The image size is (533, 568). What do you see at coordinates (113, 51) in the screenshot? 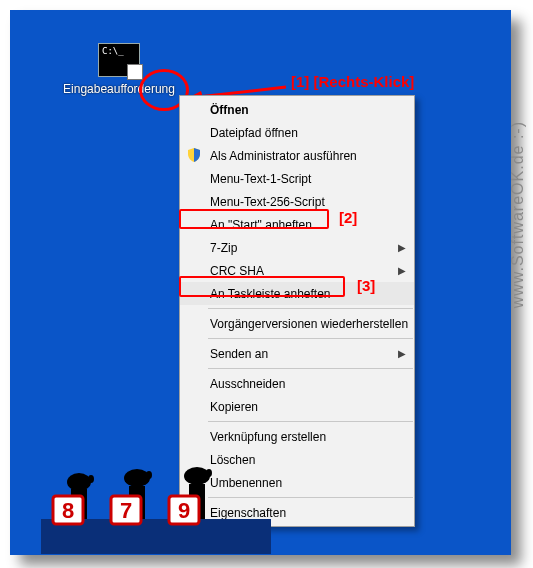
I see `cmd-prompt-text: C:\_` at bounding box center [113, 51].